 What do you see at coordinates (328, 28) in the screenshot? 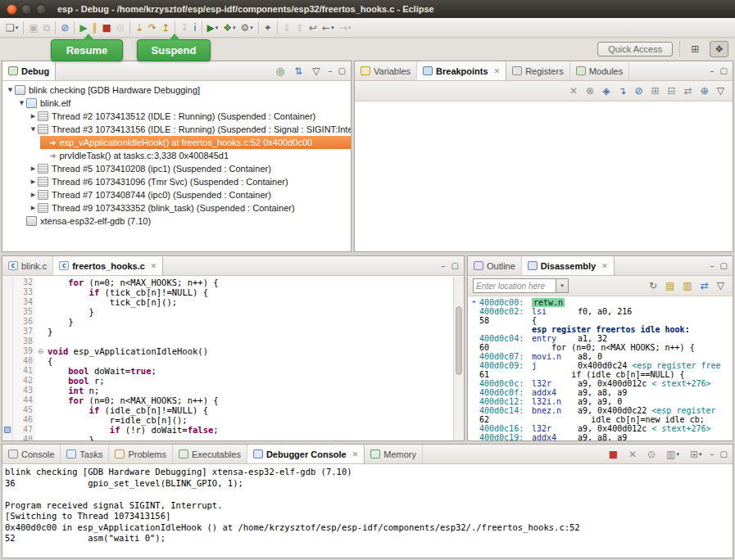
I see `back-icon: ←▾` at bounding box center [328, 28].